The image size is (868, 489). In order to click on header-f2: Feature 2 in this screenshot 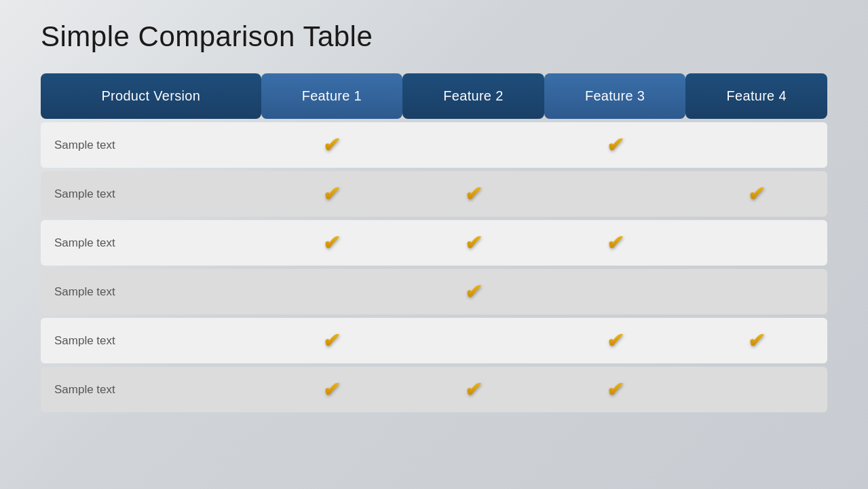, I will do `click(474, 96)`.